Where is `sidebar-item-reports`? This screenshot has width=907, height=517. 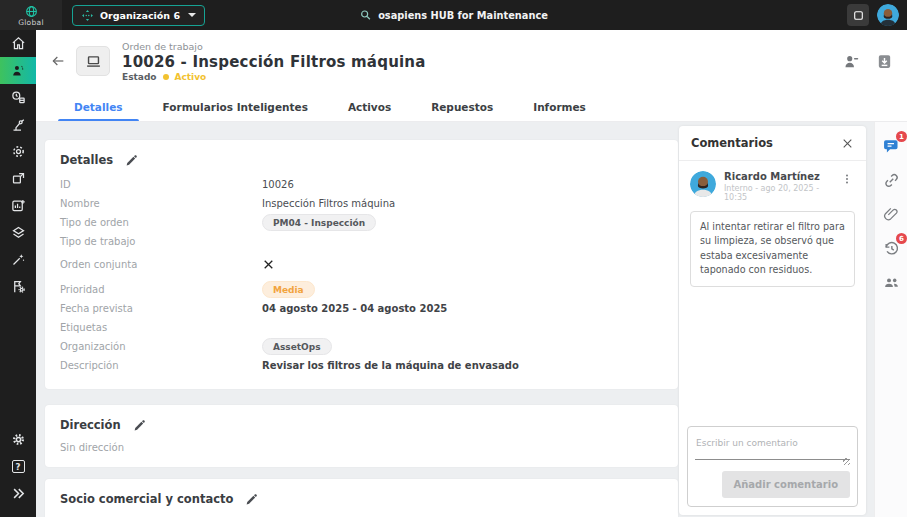 sidebar-item-reports is located at coordinates (18, 206).